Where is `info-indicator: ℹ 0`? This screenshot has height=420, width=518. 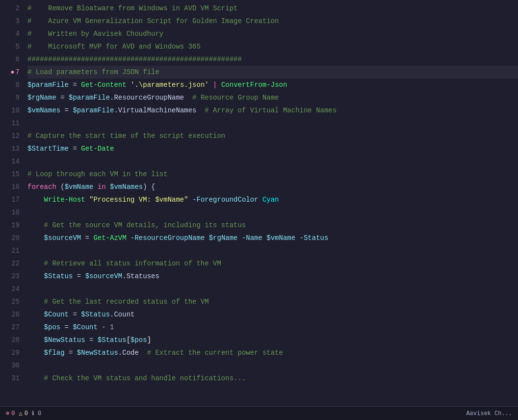
info-indicator: ℹ 0 is located at coordinates (36, 413).